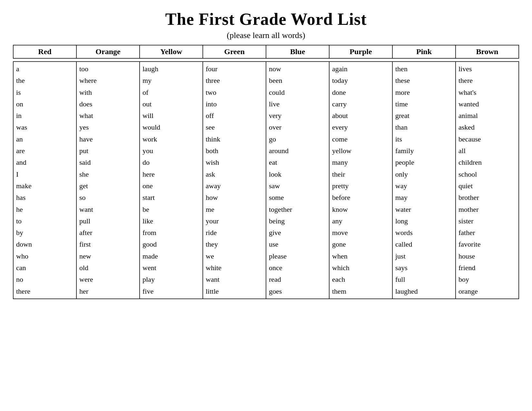  I want to click on list-item: have, so click(108, 139).